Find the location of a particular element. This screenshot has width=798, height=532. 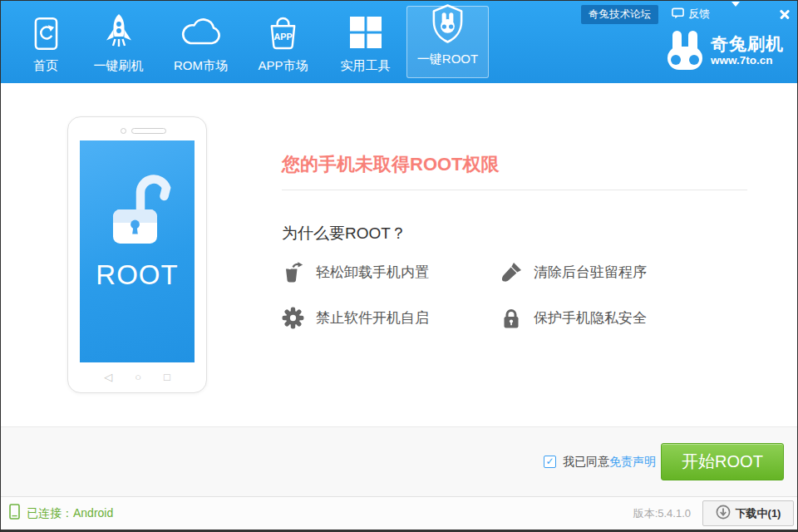

nav-home: 首页 is located at coordinates (46, 42).